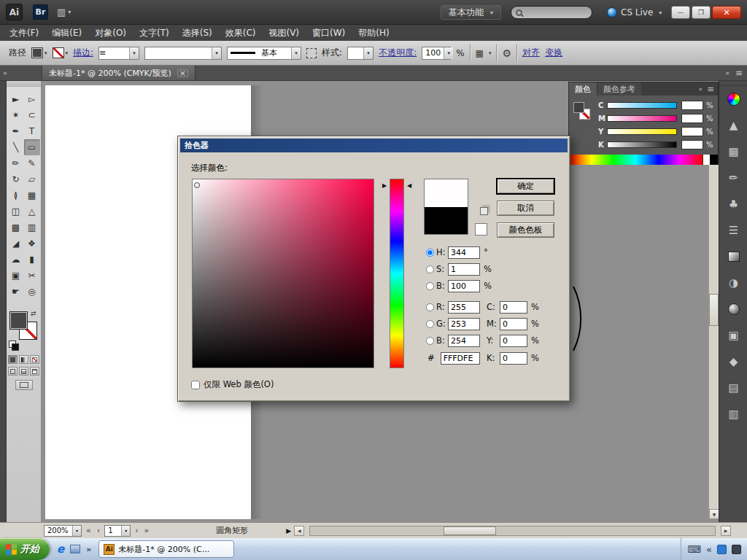  I want to click on paintbrush-tool: ✏, so click(16, 163).